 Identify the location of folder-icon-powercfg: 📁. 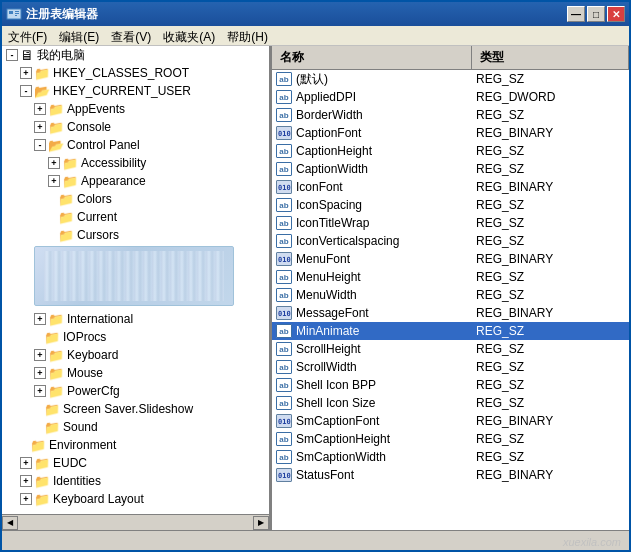
(56, 391).